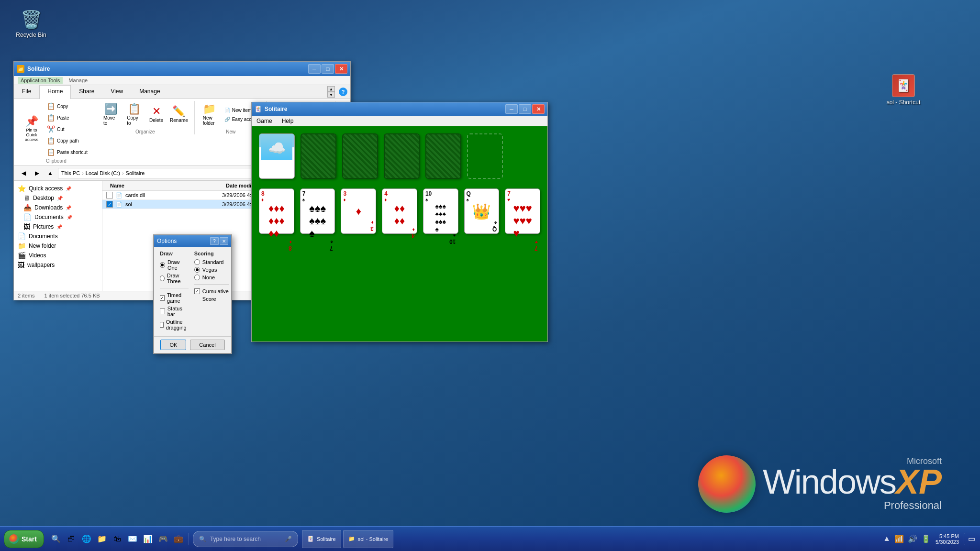  I want to click on copy-button: 📋 Copy, so click(67, 106).